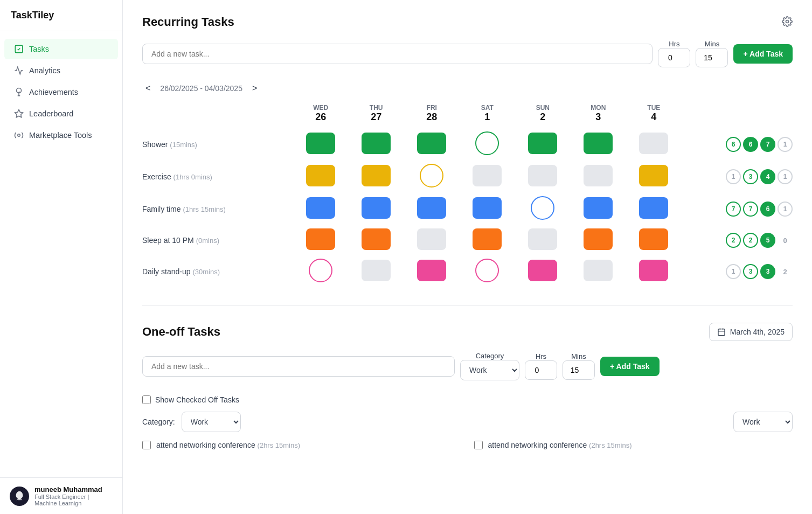 This screenshot has height=514, width=812. Describe the element at coordinates (490, 370) in the screenshot. I see `oneoff-category-select: WorkPersonalHealthAll` at that location.